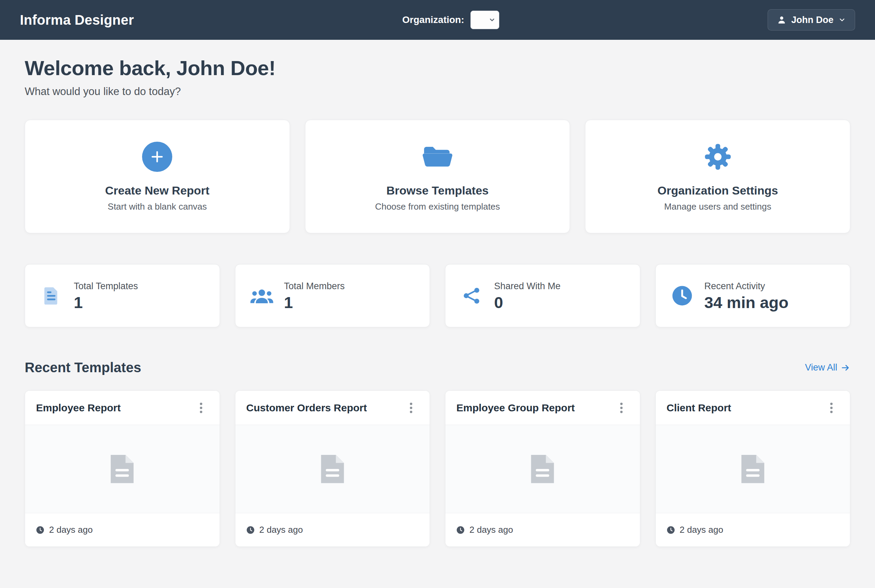  Describe the element at coordinates (746, 286) in the screenshot. I see `stat-label: Recent Activity` at that location.